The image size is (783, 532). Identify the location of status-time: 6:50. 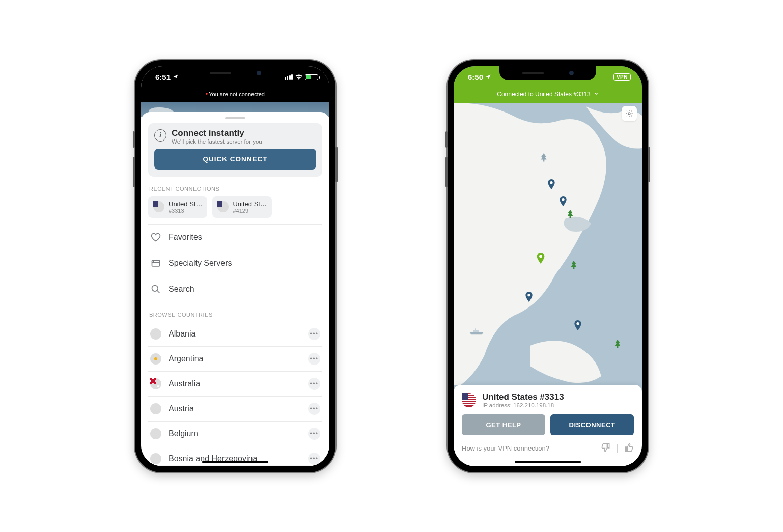
(476, 77).